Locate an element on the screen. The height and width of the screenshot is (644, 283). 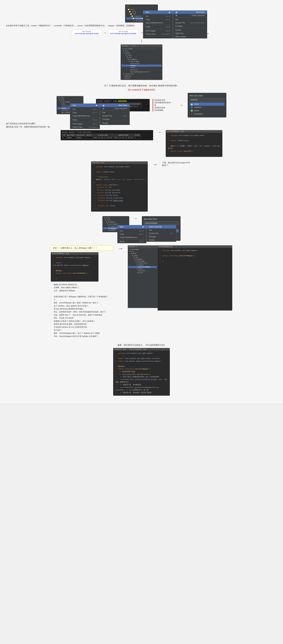
mysql-highlight-table: userinfo; is located at coordinates (123, 101).